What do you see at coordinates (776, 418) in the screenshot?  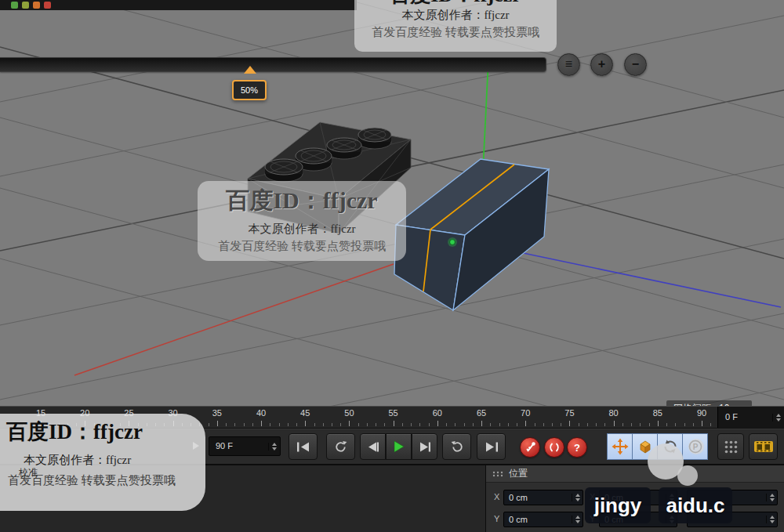 I see `end-frame-stepper` at bounding box center [776, 418].